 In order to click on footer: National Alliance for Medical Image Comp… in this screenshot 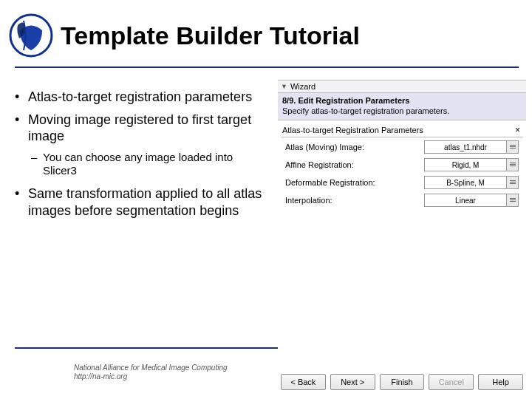, I will do `click(151, 372)`.